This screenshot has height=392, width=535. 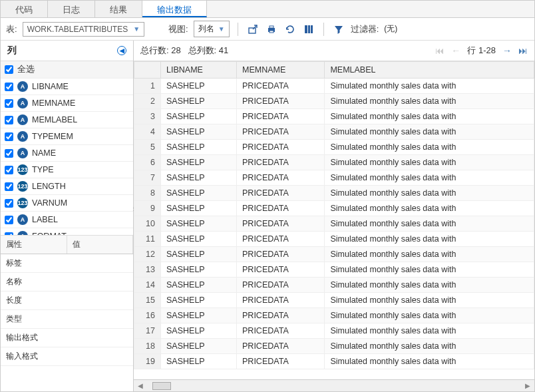 What do you see at coordinates (67, 338) in the screenshot?
I see `property-row: 输出格式` at bounding box center [67, 338].